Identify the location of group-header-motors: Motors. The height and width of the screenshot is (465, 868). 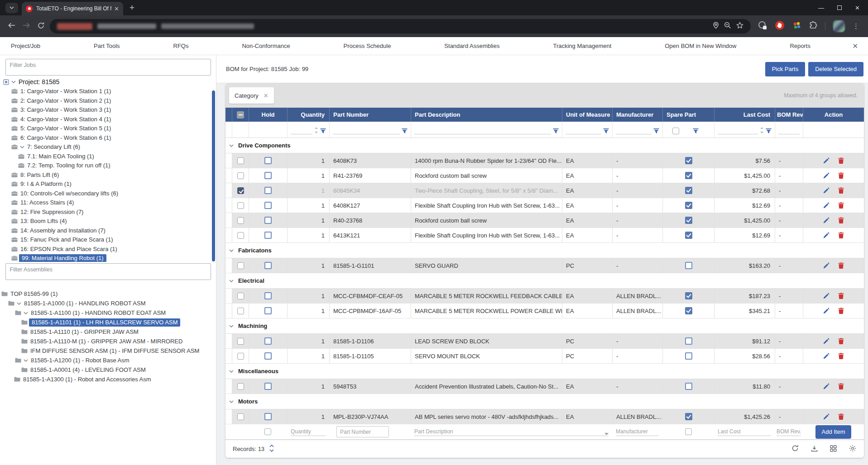
(545, 402).